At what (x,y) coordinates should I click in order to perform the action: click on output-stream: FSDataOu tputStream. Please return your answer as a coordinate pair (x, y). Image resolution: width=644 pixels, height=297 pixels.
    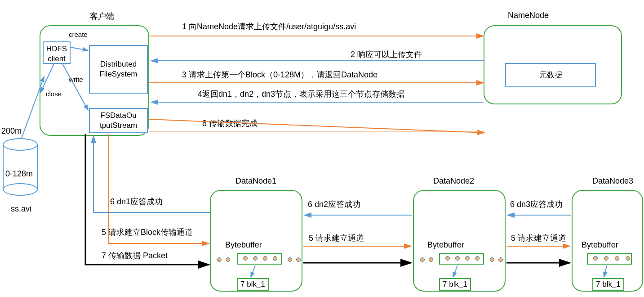
    Looking at the image, I should click on (119, 121).